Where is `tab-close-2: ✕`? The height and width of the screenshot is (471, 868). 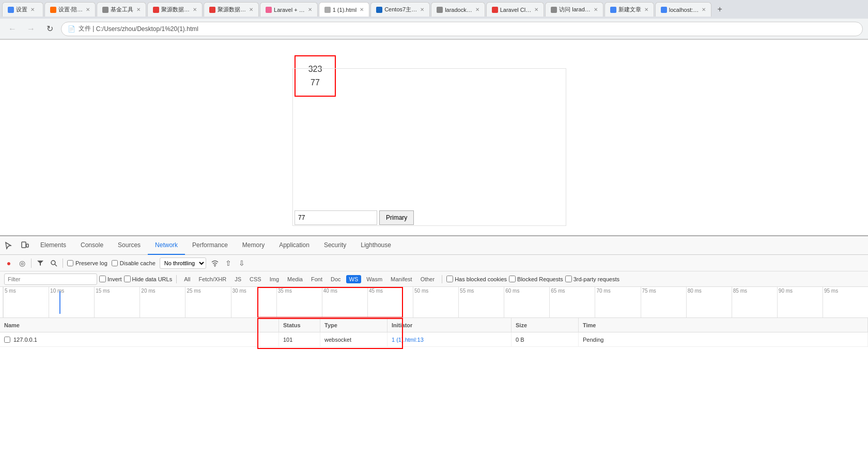
tab-close-2: ✕ is located at coordinates (88, 9).